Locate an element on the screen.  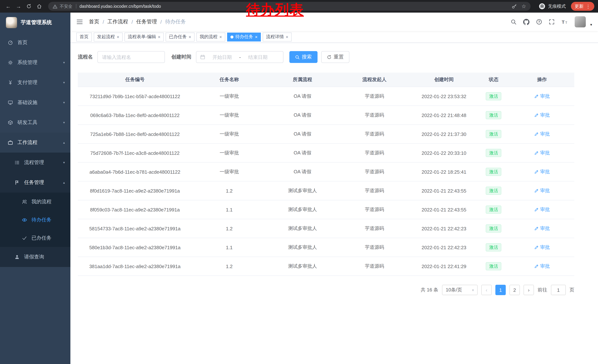
tab-start-process: 发起流程 × is located at coordinates (108, 37).